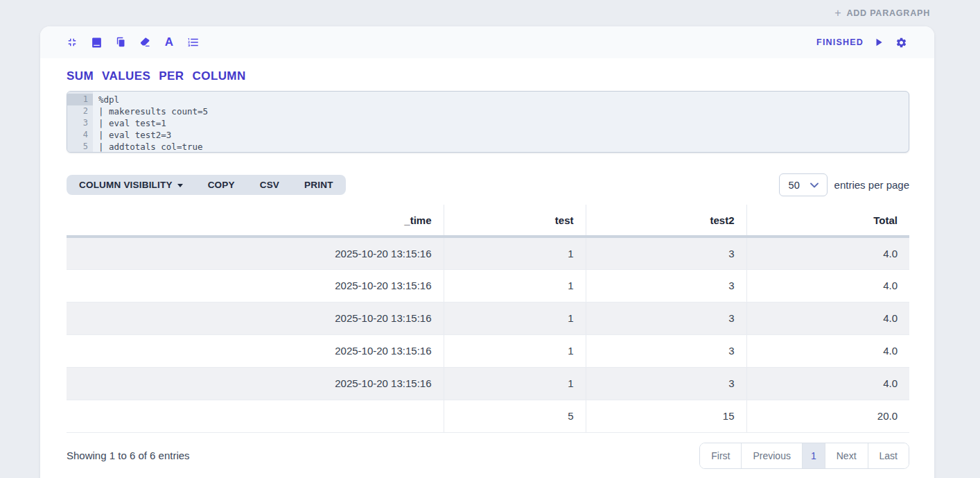  Describe the element at coordinates (771, 456) in the screenshot. I see `pagination-previous-button: Previous` at that location.